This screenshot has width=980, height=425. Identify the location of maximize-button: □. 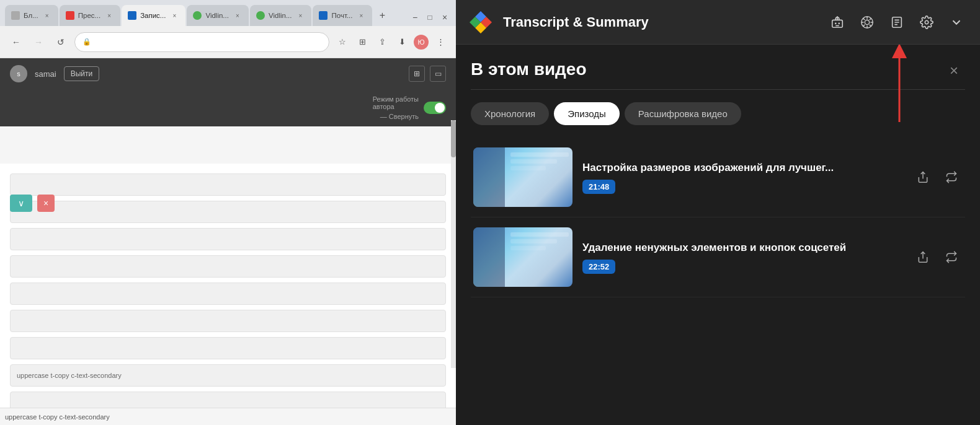
(430, 17).